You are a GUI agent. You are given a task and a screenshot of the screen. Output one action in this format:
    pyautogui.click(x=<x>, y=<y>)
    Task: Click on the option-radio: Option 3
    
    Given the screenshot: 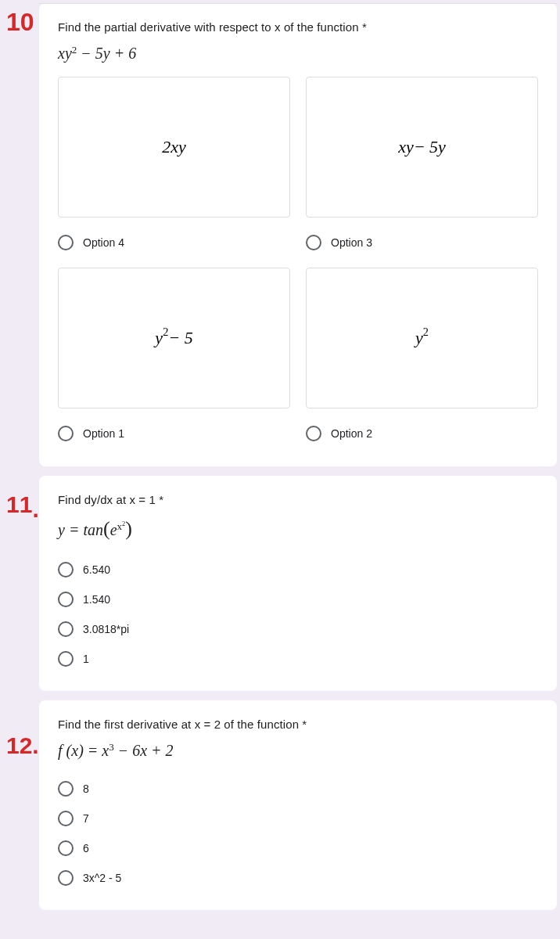 What is the action you would take?
    pyautogui.click(x=422, y=243)
    